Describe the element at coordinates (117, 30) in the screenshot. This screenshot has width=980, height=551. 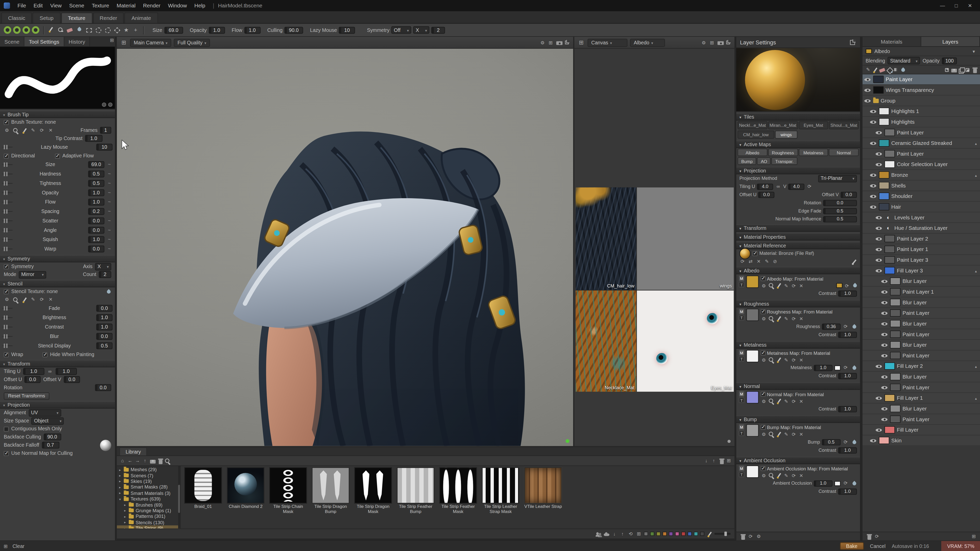
I see `poly-lasso-select-icon` at that location.